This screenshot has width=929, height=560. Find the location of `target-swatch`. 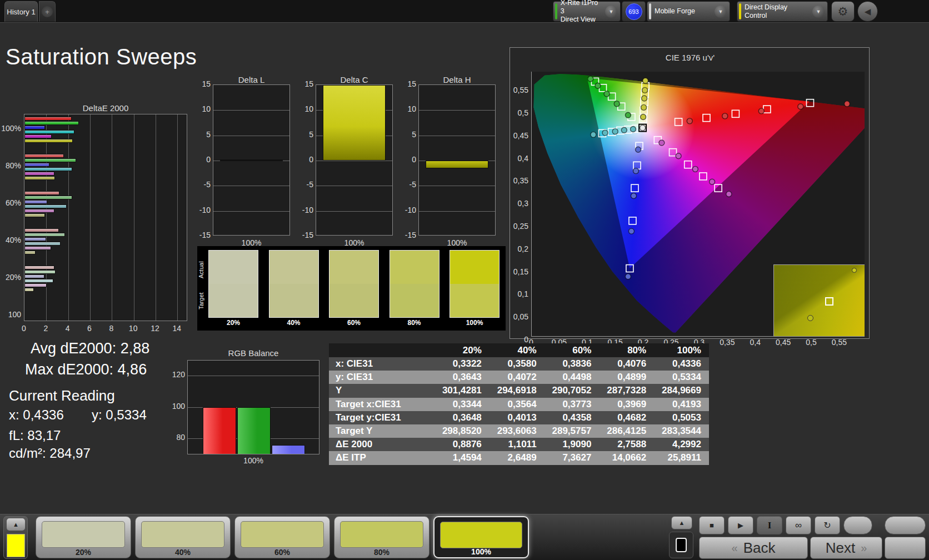

target-swatch is located at coordinates (475, 301).